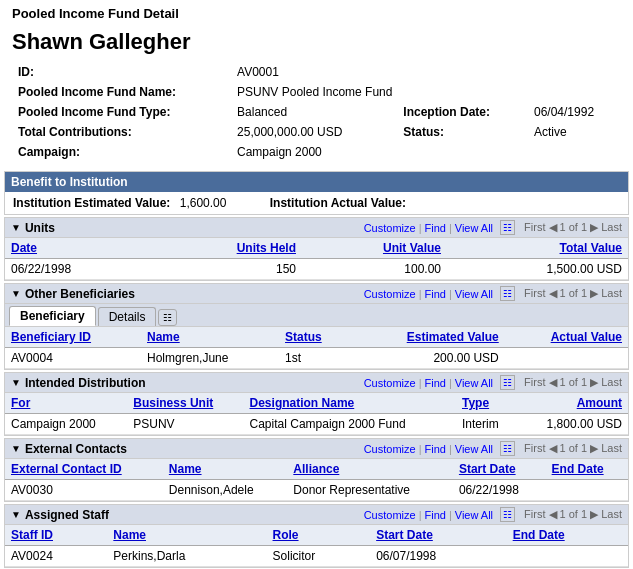 This screenshot has width=633, height=569. Describe the element at coordinates (316, 249) in the screenshot. I see `units-section: ▼ Units Customize | Find | View All ☷ Fi…` at that location.